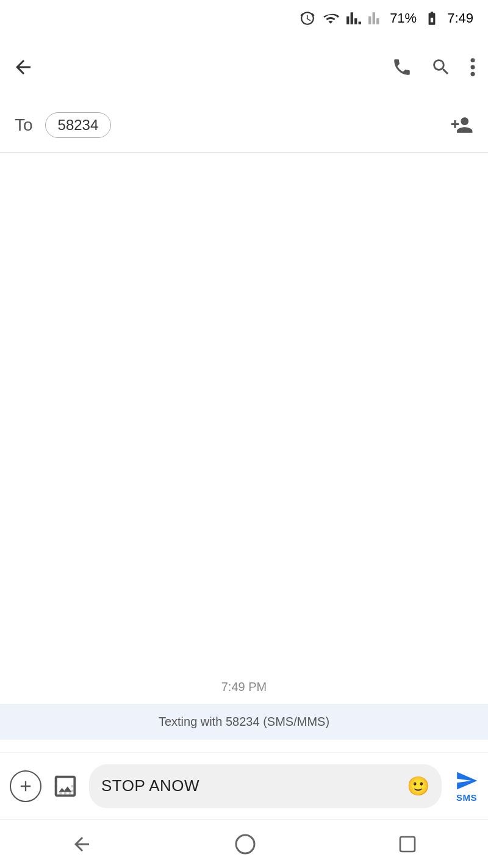 Image resolution: width=488 pixels, height=868 pixels. What do you see at coordinates (244, 722) in the screenshot?
I see `sim-info-bar: Texting with 58234 (SMS/MMS)` at bounding box center [244, 722].